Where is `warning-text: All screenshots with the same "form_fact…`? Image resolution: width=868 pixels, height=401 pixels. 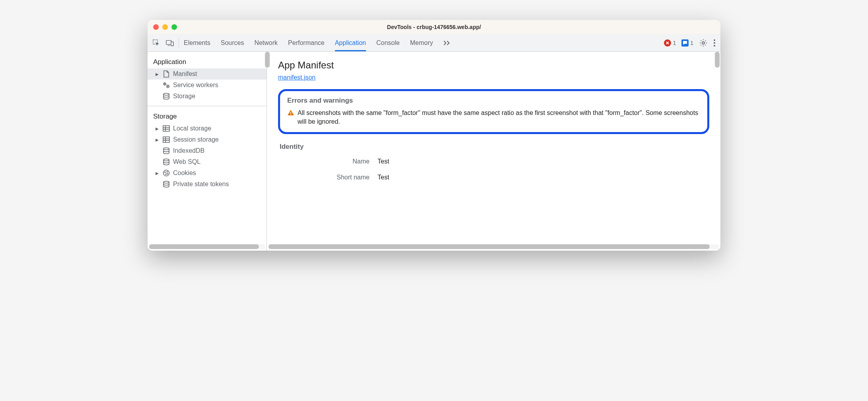
warning-text: All screenshots with the same "form_fact… is located at coordinates (499, 118).